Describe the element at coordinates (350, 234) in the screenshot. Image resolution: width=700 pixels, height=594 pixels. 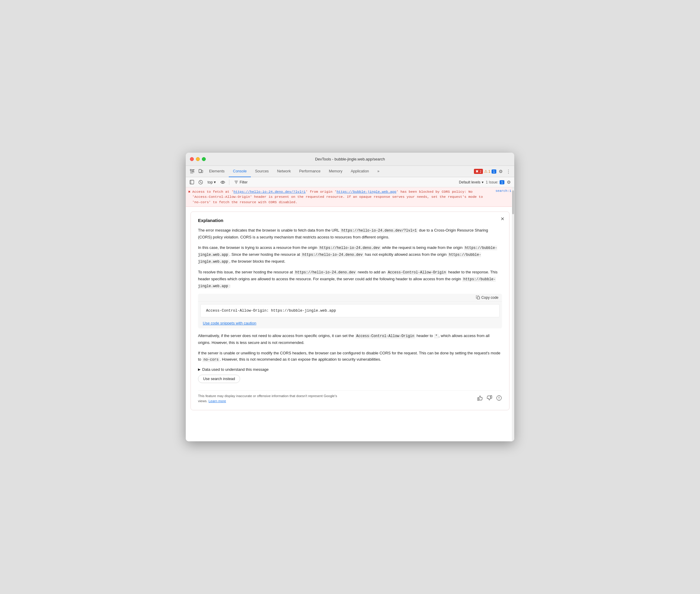
I see `explanation-para1: The error message indicates that the bro…` at that location.